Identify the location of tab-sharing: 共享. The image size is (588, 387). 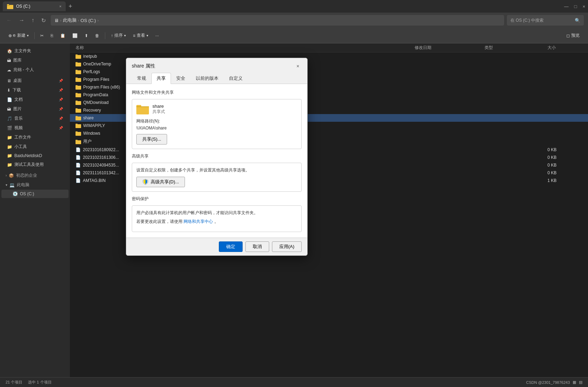
(161, 78).